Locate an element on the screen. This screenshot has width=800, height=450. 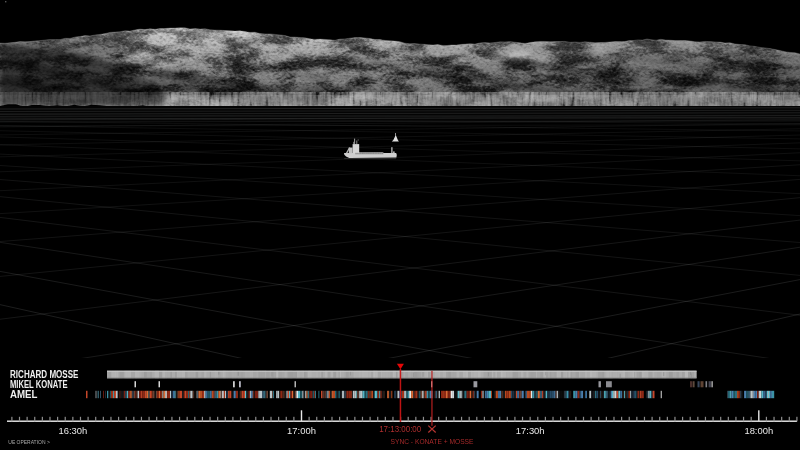
svg-text: 18:00h is located at coordinates (758, 430).